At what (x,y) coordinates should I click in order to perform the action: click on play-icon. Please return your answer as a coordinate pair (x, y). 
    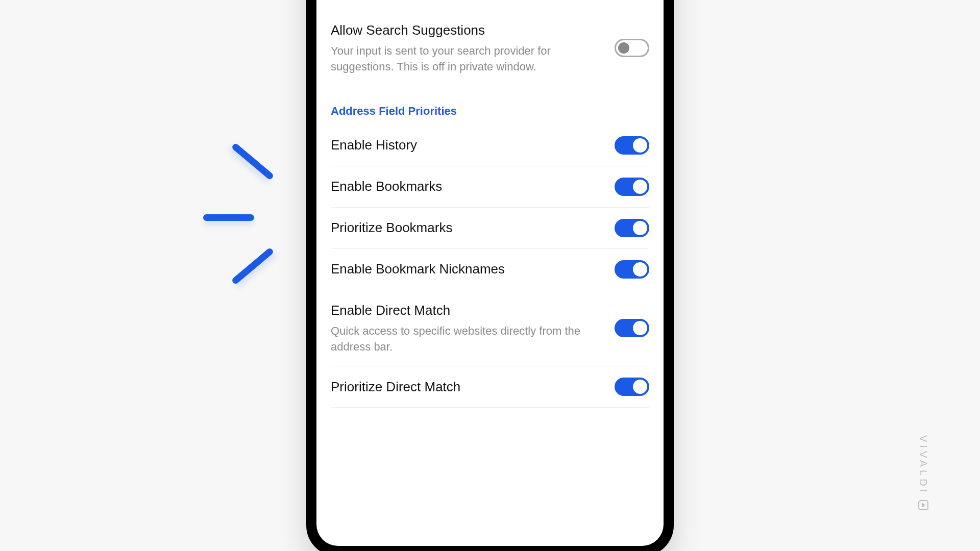
    Looking at the image, I should click on (923, 505).